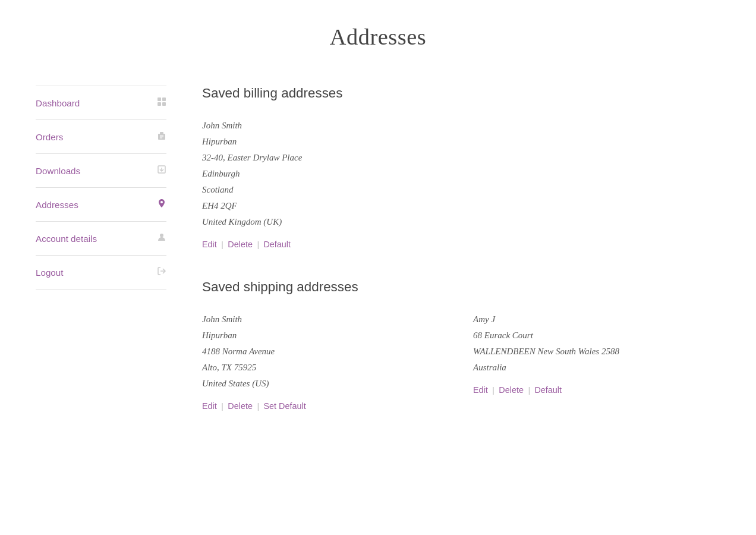 Image resolution: width=756 pixels, height=535 pixels. Describe the element at coordinates (461, 174) in the screenshot. I see `billing-city: Edinburgh` at that location.